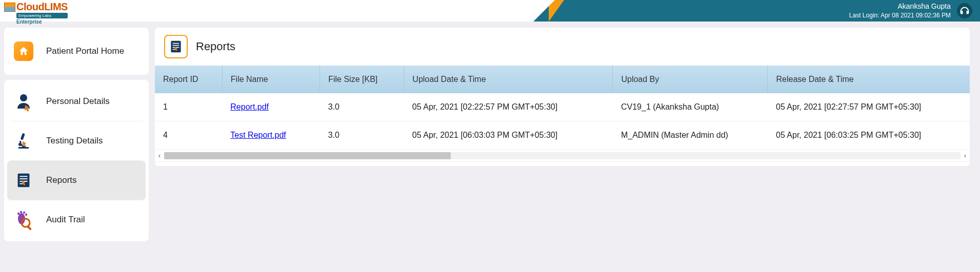  What do you see at coordinates (76, 161) in the screenshot?
I see `sidebar-nav-card: Personal Details Testing Details Reports` at bounding box center [76, 161].